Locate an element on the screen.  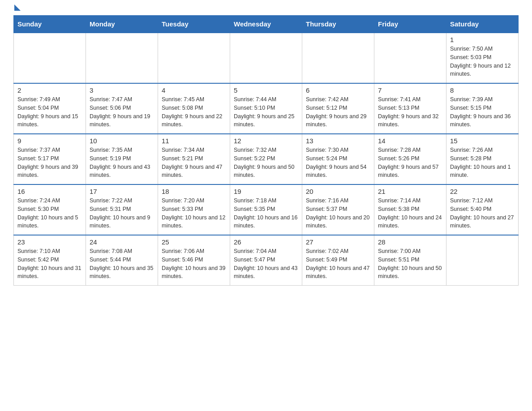
day-number: 10 is located at coordinates (122, 141).